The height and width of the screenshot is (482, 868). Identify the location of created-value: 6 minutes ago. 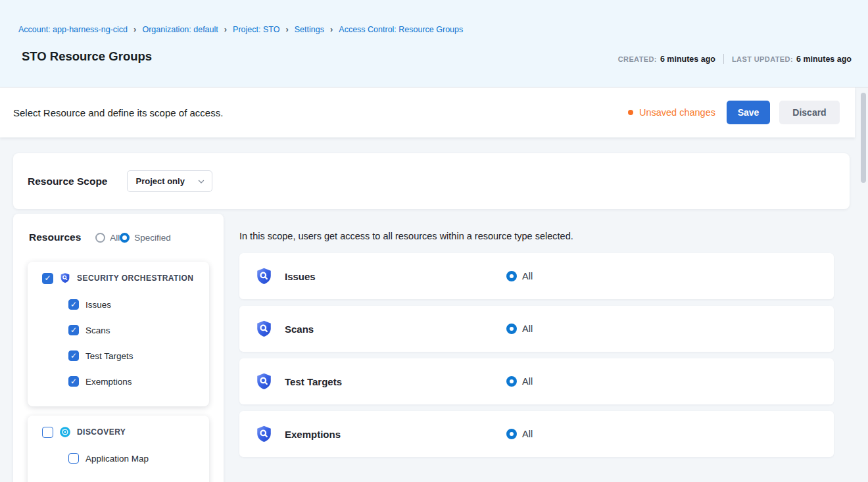
(688, 59).